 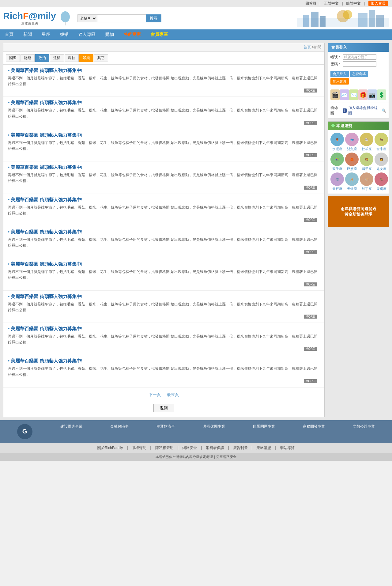 What do you see at coordinates (164, 90) in the screenshot?
I see `more-btn: MORE` at bounding box center [164, 90].